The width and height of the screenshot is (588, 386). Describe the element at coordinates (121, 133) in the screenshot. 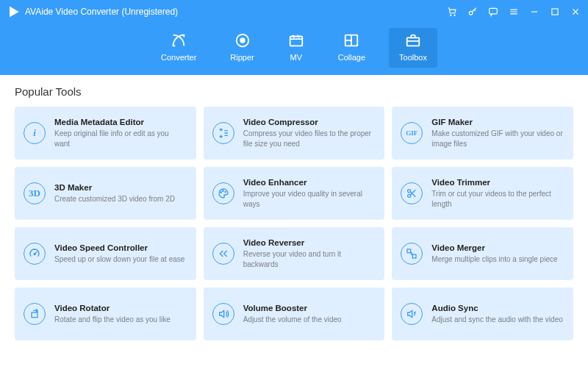

I see `card-text: Media Metadata Editor Keep original file…` at that location.